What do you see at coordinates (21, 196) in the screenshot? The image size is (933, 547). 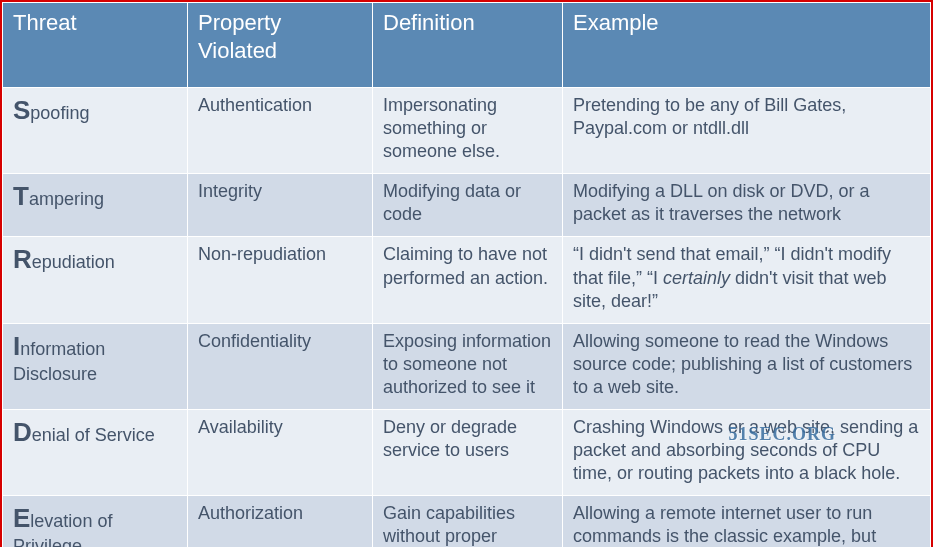 I see `threat-initial: T` at bounding box center [21, 196].